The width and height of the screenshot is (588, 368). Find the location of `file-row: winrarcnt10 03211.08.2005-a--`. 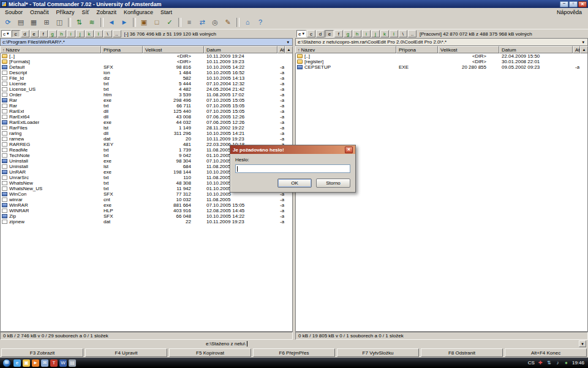

file-row: winrarcnt10 03211.08.2005-a-- is located at coordinates (146, 200).